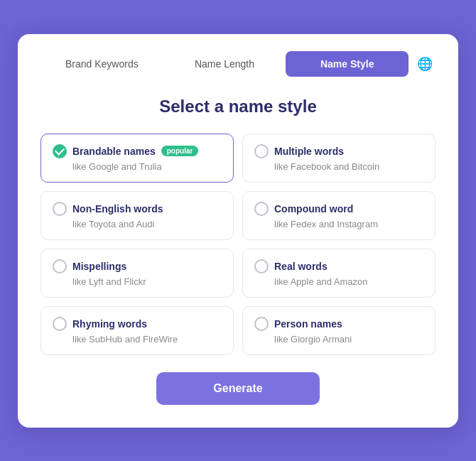 The height and width of the screenshot is (461, 476). Describe the element at coordinates (238, 107) in the screenshot. I see `page-heading: Select a name style` at that location.